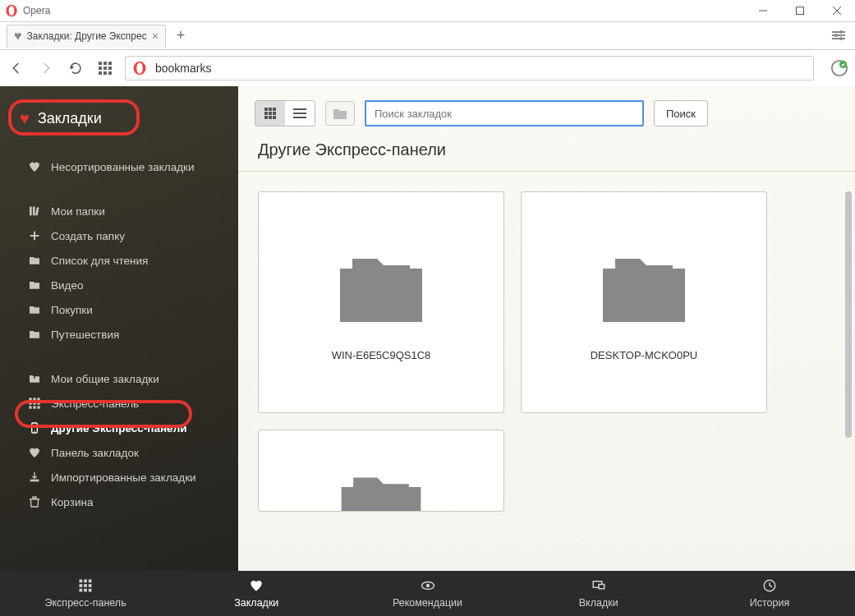 The height and width of the screenshot is (616, 855). I want to click on share-icon, so click(34, 379).